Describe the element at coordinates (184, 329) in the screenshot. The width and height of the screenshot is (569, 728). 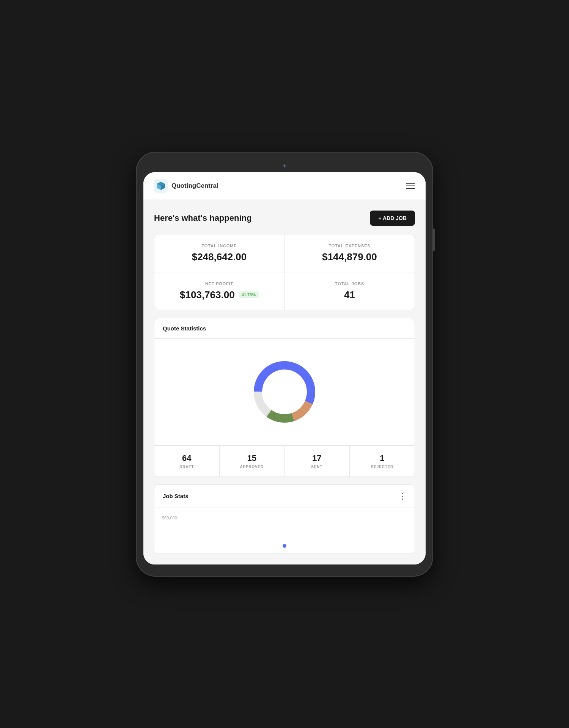
I see `quote-stats-title: Quote Statistics` at that location.